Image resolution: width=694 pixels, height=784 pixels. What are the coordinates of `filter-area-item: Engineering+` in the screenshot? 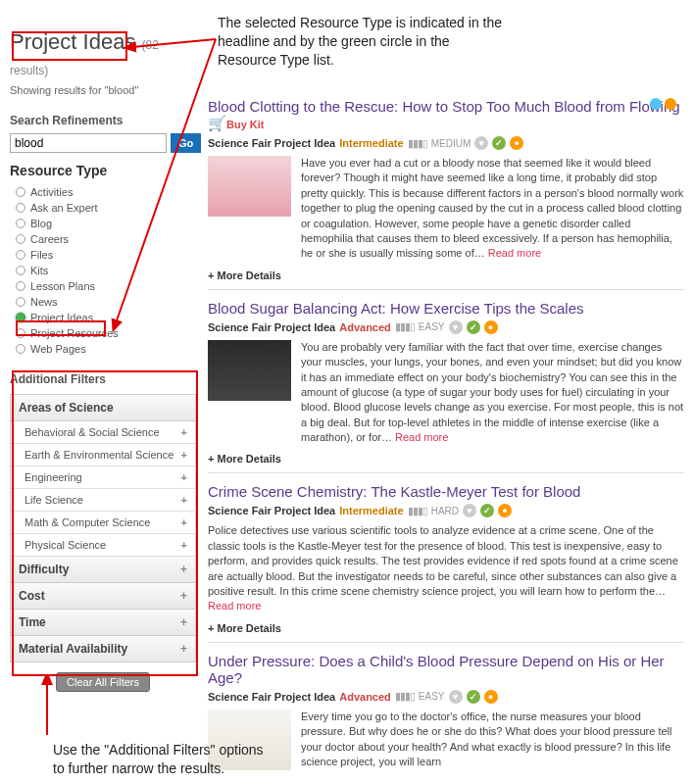 It's located at (103, 478).